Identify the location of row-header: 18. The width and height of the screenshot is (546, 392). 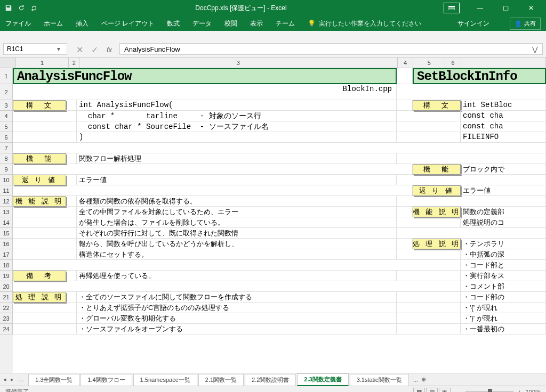
(6, 265).